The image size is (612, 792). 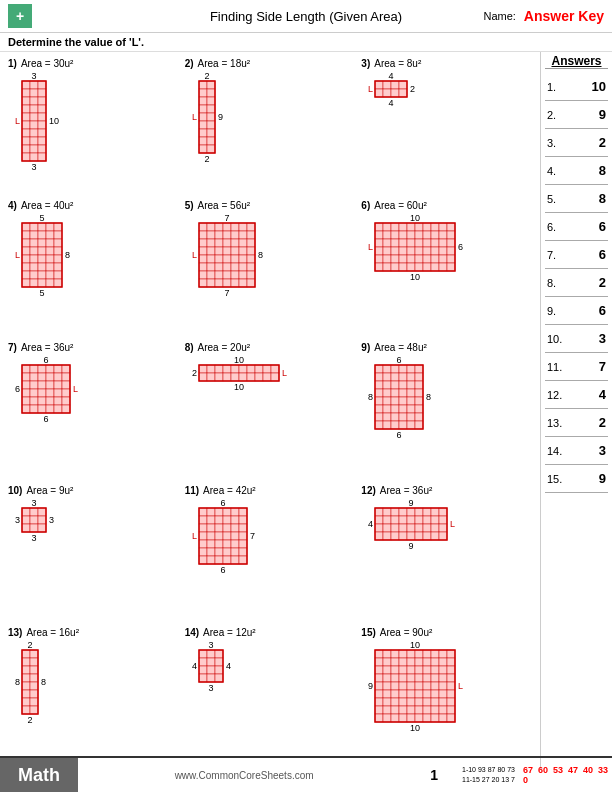 What do you see at coordinates (554, 451) in the screenshot?
I see `answer-num: 14.` at bounding box center [554, 451].